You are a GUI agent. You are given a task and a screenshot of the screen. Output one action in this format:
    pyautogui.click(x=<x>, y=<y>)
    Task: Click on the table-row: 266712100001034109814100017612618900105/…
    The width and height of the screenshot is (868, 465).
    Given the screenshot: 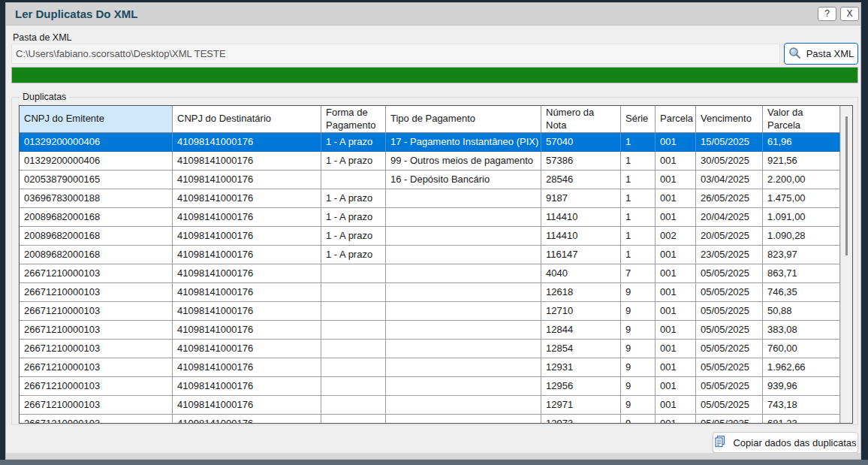 What is the action you would take?
    pyautogui.click(x=429, y=293)
    